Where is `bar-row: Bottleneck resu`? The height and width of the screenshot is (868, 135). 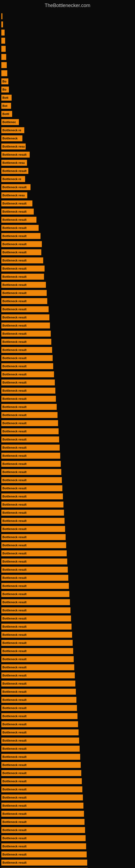 bar-row: Bottleneck resu is located at coordinates (68, 163).